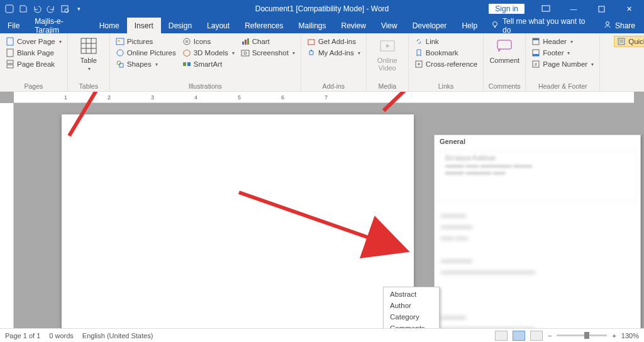 This screenshot has width=644, height=342. I want to click on pictures-button: Pictures, so click(146, 41).